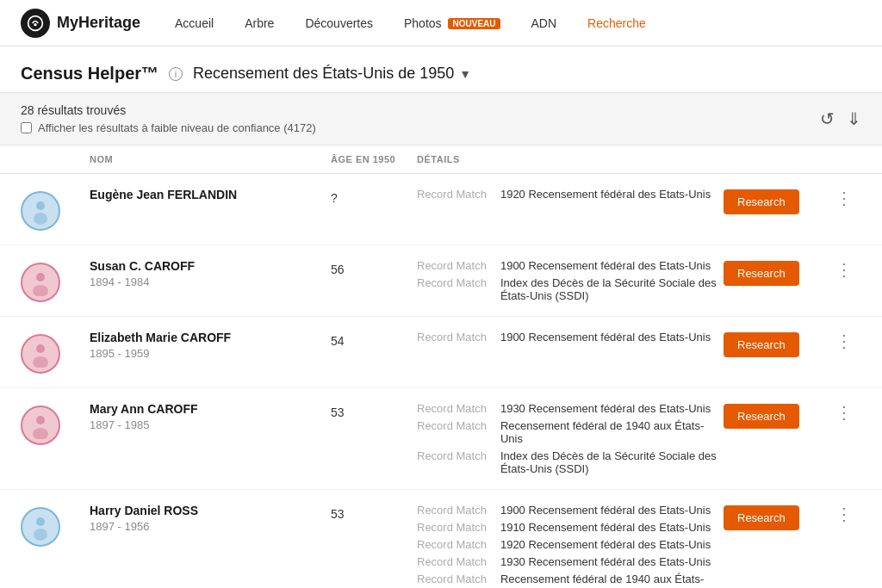  I want to click on person-dates: 1897 - 1956, so click(210, 527).